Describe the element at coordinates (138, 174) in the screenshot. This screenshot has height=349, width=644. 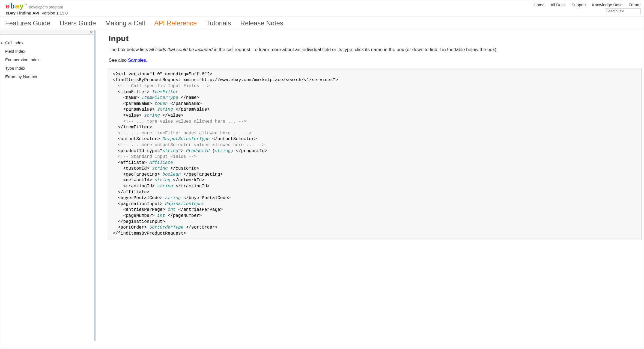
I see `code-text: <geoTargeting>` at that location.